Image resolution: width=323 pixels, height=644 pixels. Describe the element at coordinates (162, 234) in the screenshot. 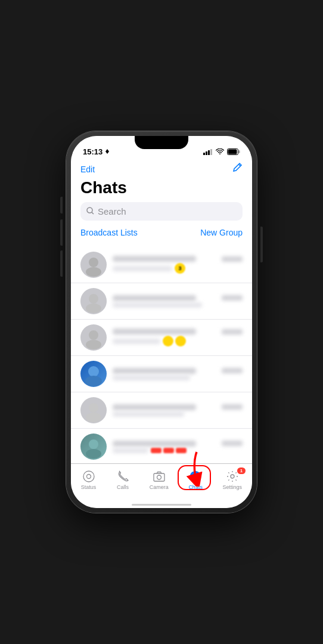

I see `action-row: Broadcast Lists New Group` at that location.